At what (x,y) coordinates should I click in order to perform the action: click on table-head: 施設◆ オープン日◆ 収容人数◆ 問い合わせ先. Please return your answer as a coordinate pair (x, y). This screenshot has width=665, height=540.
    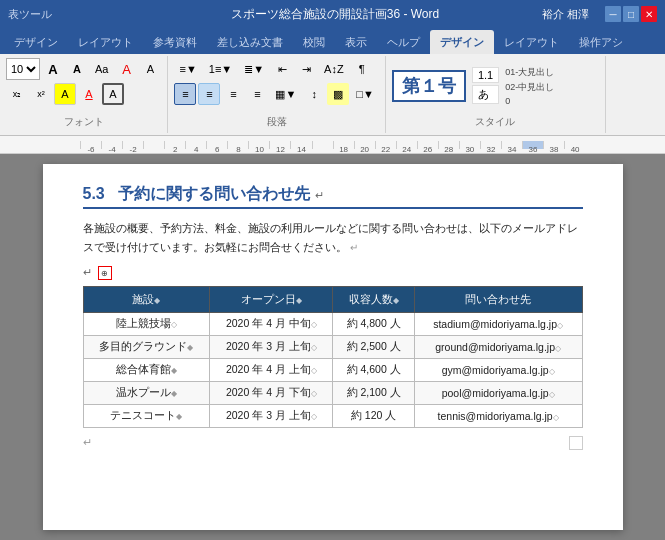
    Looking at the image, I should click on (332, 300).